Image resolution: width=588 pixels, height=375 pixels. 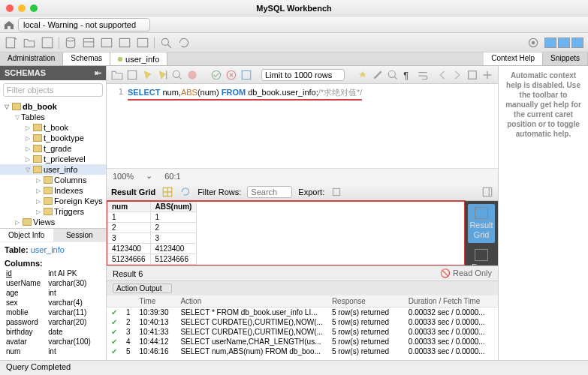 What do you see at coordinates (162, 75) in the screenshot?
I see `execute-step-icon` at bounding box center [162, 75].